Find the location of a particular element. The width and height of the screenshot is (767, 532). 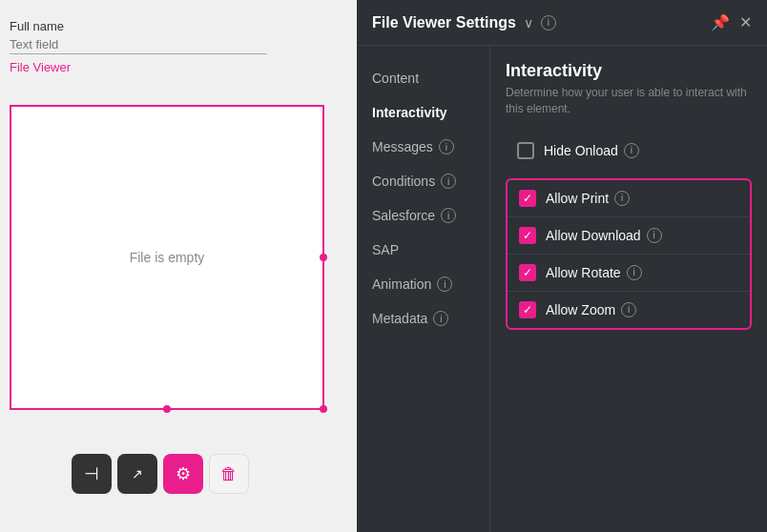

allow-options-group: ✓ Allow Print i ✓ Allow Download i is located at coordinates (629, 254).